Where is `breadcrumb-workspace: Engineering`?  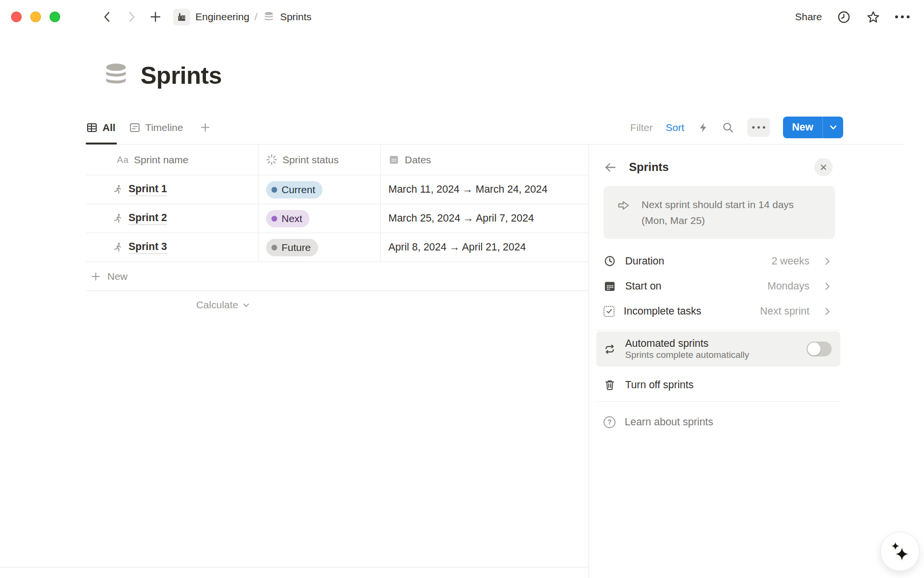 breadcrumb-workspace: Engineering is located at coordinates (222, 17).